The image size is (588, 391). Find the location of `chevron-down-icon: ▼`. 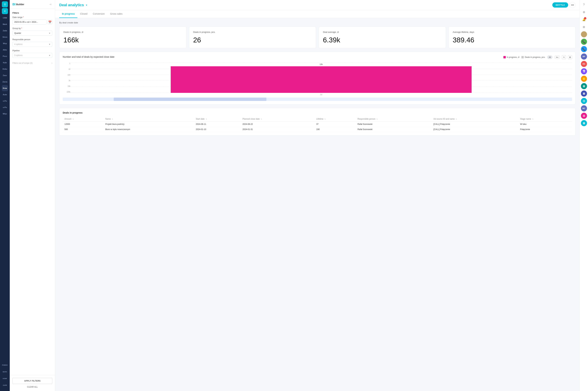

chevron-down-icon: ▼ is located at coordinates (50, 33).